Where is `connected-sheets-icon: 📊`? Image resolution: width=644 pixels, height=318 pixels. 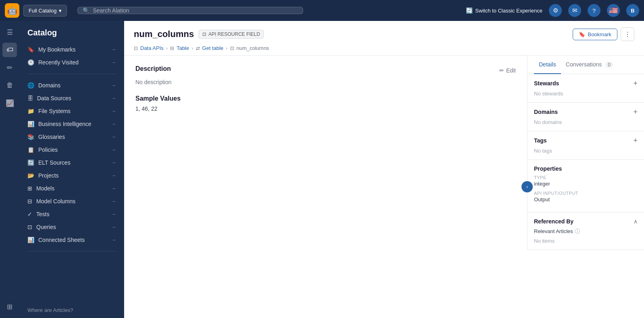 connected-sheets-icon: 📊 is located at coordinates (31, 240).